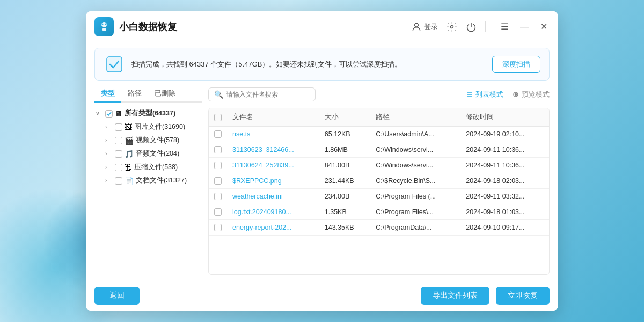 The width and height of the screenshot is (644, 322). I want to click on recover-button: 立即恢复, so click(523, 296).